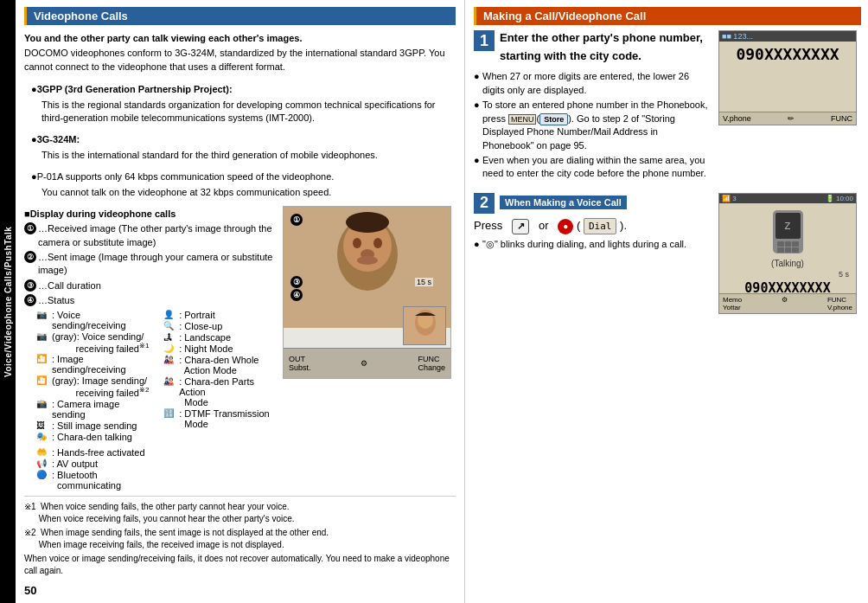  Describe the element at coordinates (150, 285) in the screenshot. I see `display-item-3: ③ …Call duration` at that location.